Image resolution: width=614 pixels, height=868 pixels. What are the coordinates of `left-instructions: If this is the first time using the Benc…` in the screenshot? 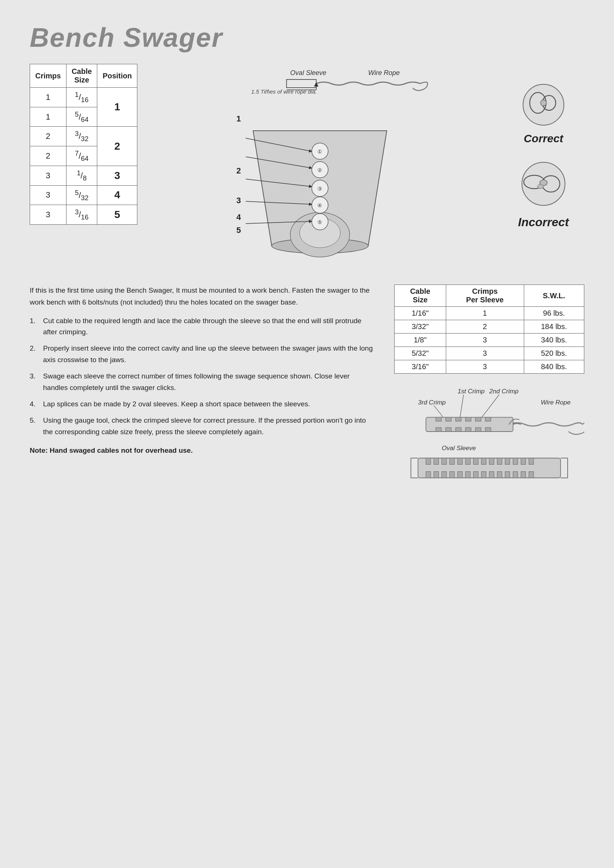 It's located at (203, 395).